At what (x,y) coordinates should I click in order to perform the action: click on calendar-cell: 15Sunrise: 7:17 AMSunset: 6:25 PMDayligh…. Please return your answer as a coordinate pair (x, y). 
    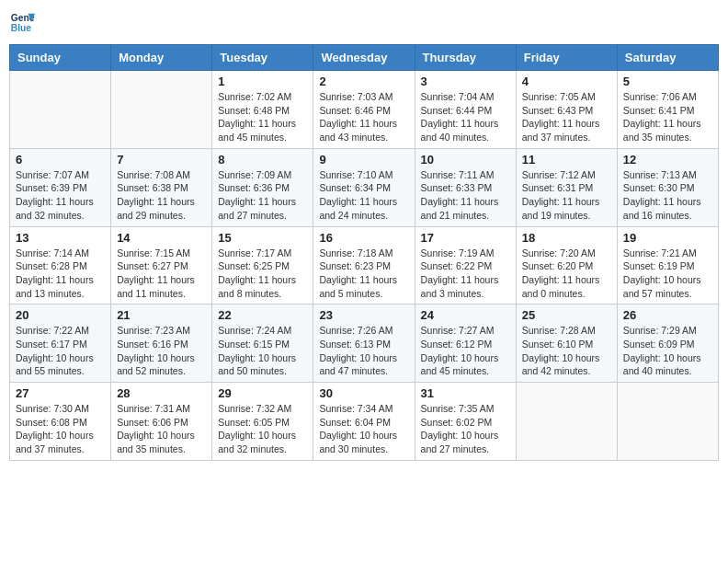
    Looking at the image, I should click on (263, 265).